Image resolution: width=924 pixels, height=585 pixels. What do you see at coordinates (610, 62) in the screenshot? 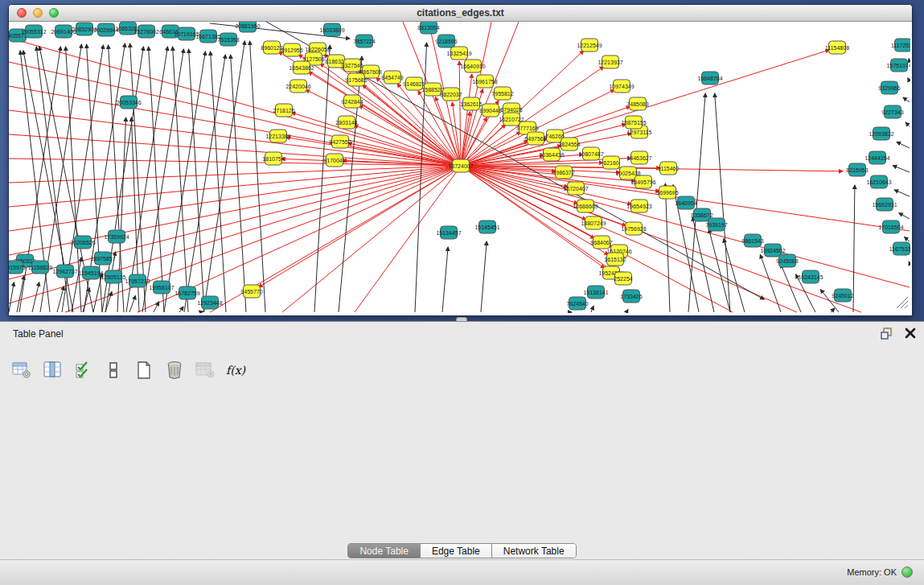
I see `network-node: 12213937` at bounding box center [610, 62].